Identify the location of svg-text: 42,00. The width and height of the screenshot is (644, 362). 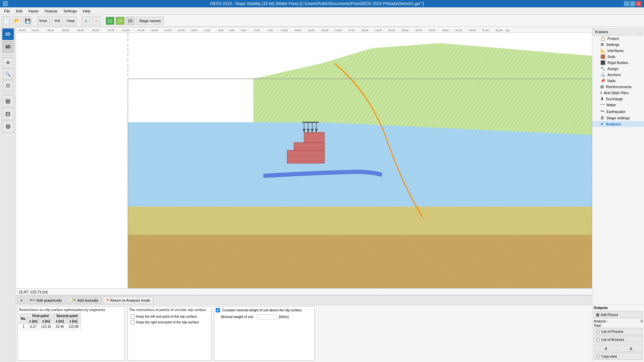
(419, 30).